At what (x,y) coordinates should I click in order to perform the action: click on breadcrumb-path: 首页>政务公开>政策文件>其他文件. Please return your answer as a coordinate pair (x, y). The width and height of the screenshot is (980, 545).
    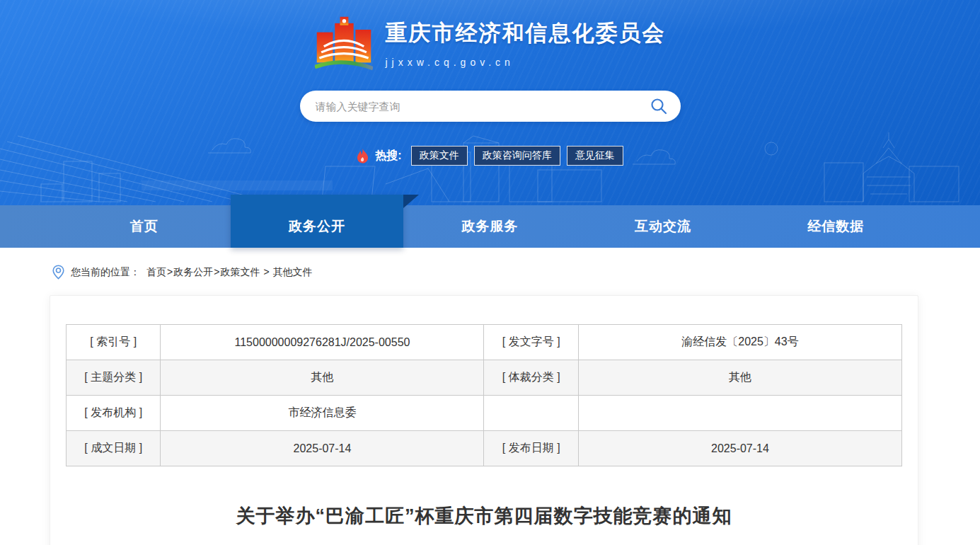
    Looking at the image, I should click on (229, 272).